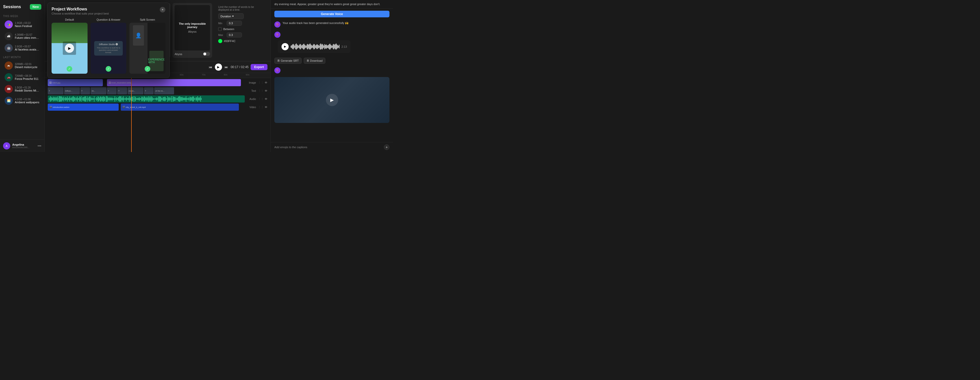  Describe the element at coordinates (27, 89) in the screenshot. I see `session-info: 1.5GB • 01:26 Reddit Stories Minec...` at that location.